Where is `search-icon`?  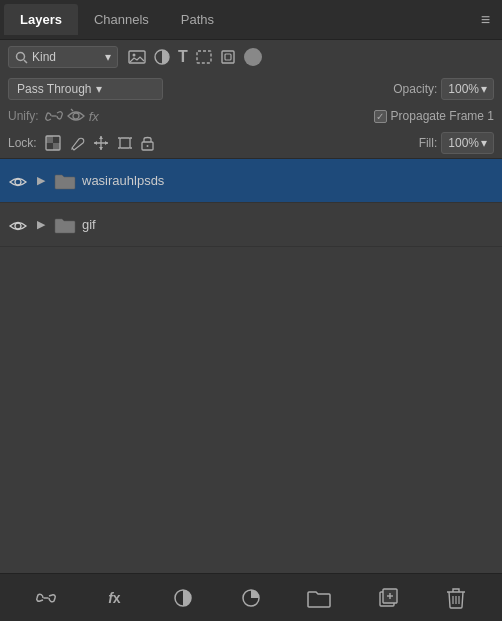 search-icon is located at coordinates (22, 58).